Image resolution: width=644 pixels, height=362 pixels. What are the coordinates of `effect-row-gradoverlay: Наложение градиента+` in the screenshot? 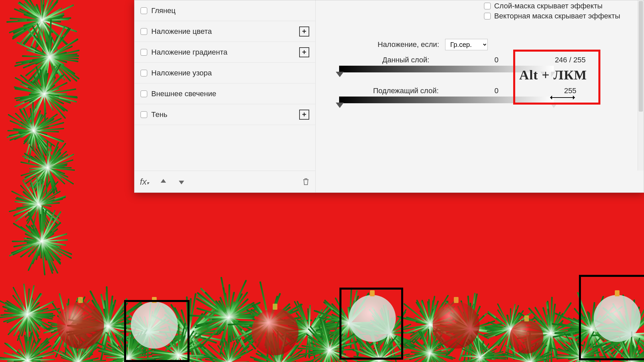 It's located at (225, 52).